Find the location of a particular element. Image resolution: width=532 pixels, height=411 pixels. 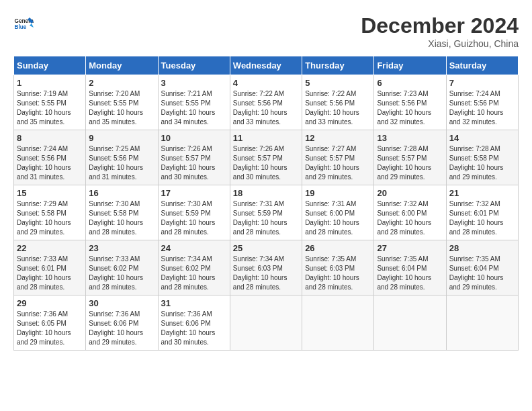

table-row: 6Sunrise: 7:23 AM Sunset: 5:56 PM Daylig… is located at coordinates (410, 103).